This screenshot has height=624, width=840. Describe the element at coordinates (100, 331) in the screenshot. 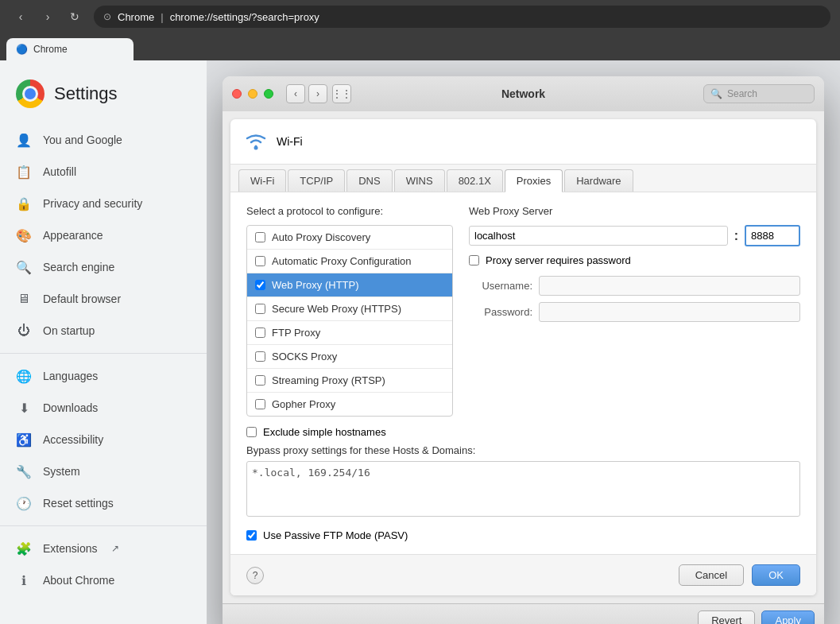

I see `sidebar-item-on-startup: ⏻ On startup` at that location.